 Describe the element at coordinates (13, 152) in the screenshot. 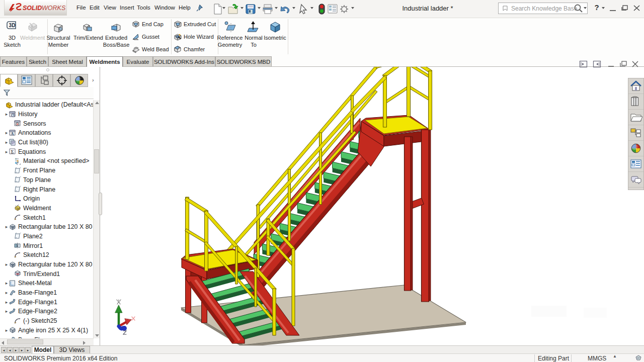

I see `svg-text: Σ` at that location.